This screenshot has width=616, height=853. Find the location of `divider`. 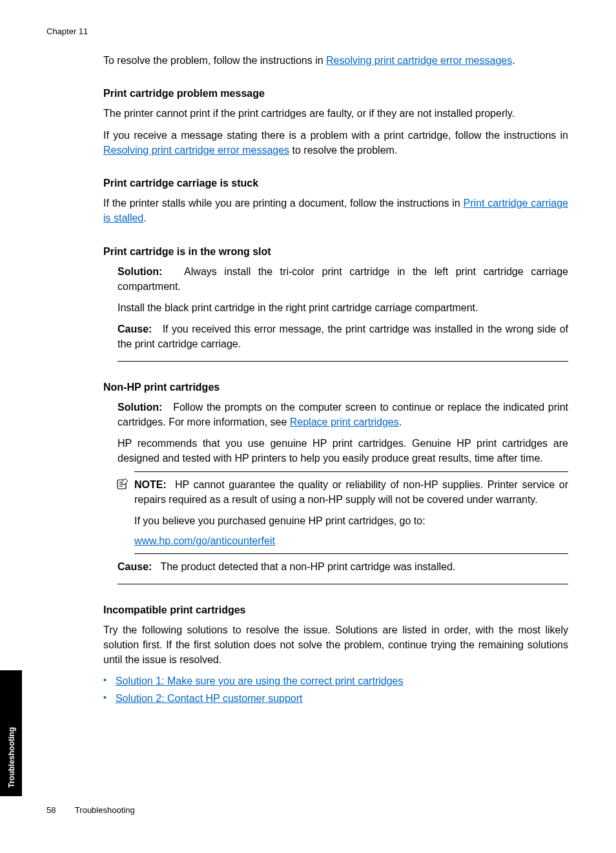

divider is located at coordinates (343, 362).